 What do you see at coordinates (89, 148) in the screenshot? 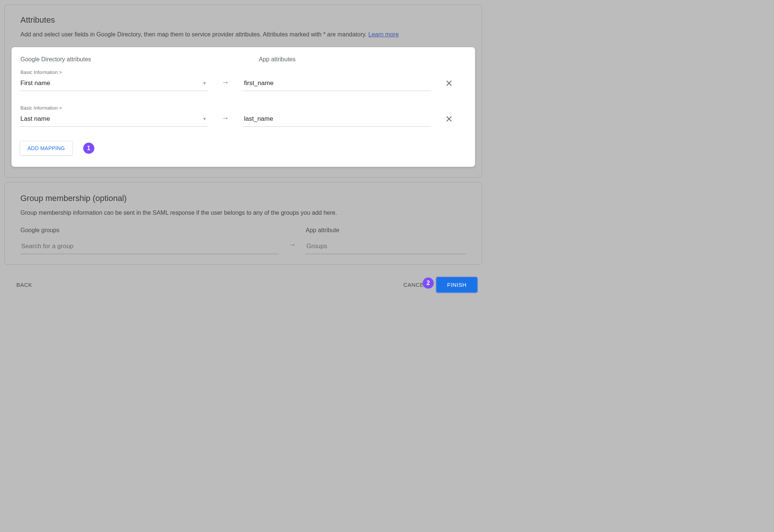
I see `callout-badge-1: 1` at bounding box center [89, 148].